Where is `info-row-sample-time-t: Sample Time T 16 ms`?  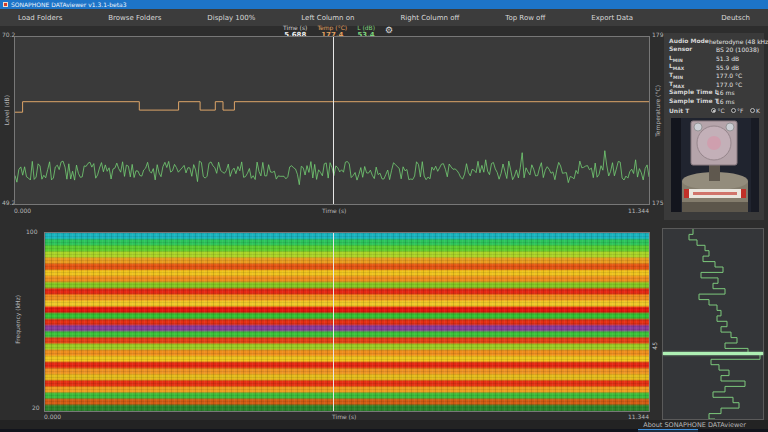 info-row-sample-time-t: Sample Time T 16 ms is located at coordinates (714, 102).